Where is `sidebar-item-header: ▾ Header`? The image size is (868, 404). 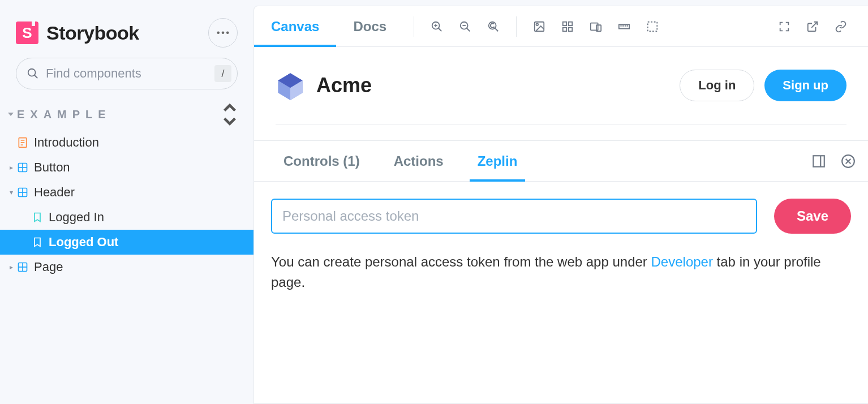
sidebar-item-header: ▾ Header is located at coordinates (127, 192).